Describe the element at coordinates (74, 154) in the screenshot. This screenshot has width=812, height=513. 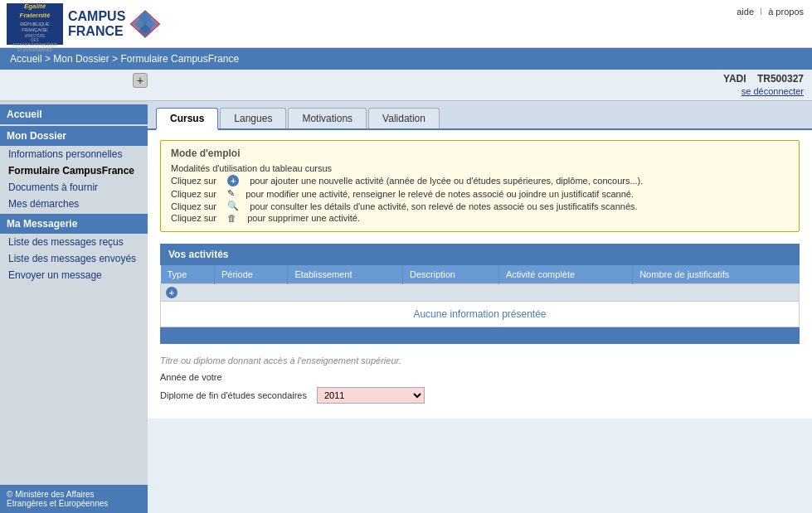
I see `sidebar-item-informations: Informations personnelles` at that location.